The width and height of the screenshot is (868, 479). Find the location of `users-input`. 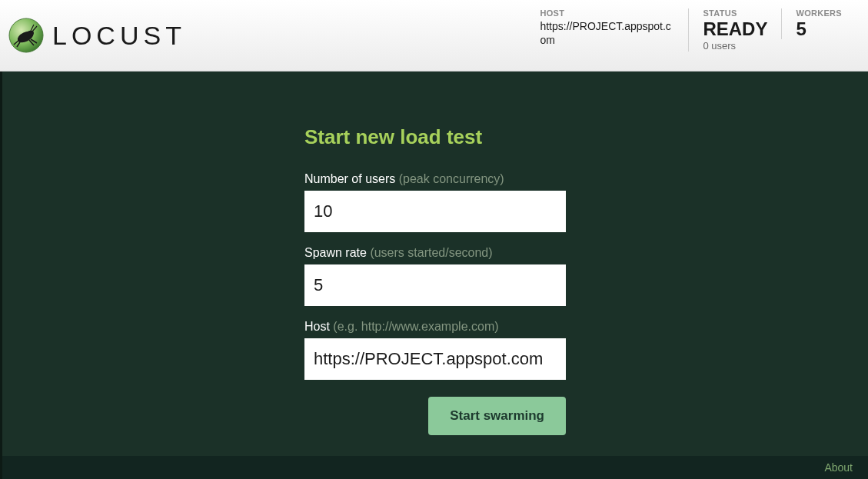

users-input is located at coordinates (435, 211).